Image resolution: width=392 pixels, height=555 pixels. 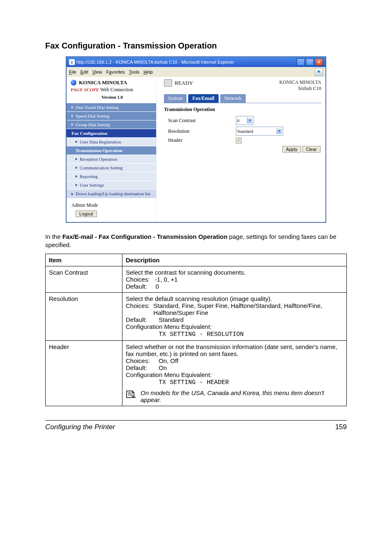 I want to click on admin-mode-label: Admin Mode, so click(x=114, y=206).